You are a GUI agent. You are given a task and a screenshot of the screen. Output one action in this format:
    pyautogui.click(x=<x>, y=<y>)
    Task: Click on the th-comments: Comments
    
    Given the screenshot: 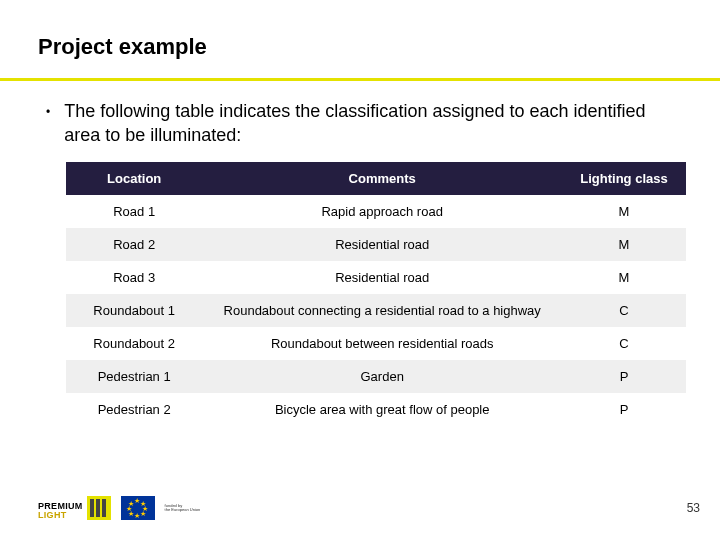 What is the action you would take?
    pyautogui.click(x=382, y=178)
    